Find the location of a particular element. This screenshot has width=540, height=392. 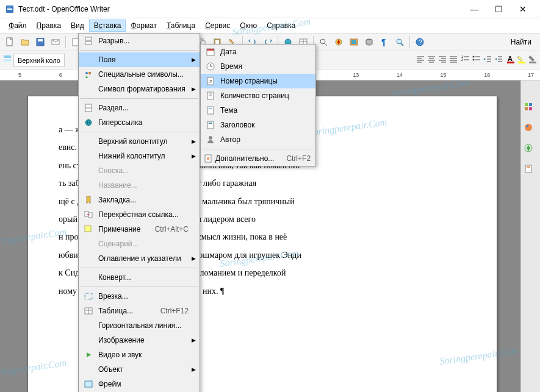

menu-item-объект: Объект▶ is located at coordinates (139, 369).